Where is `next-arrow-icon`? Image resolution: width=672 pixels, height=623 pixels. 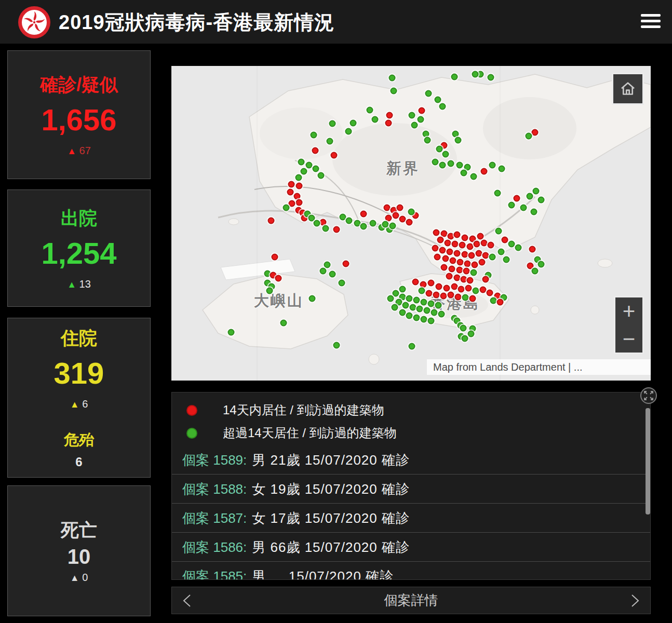 next-arrow-icon is located at coordinates (635, 601).